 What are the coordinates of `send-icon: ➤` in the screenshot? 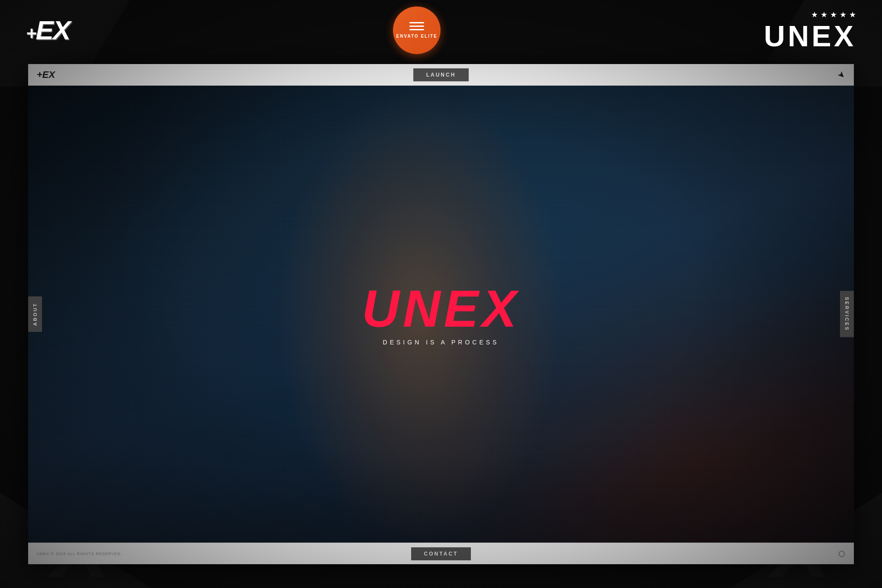 It's located at (841, 74).